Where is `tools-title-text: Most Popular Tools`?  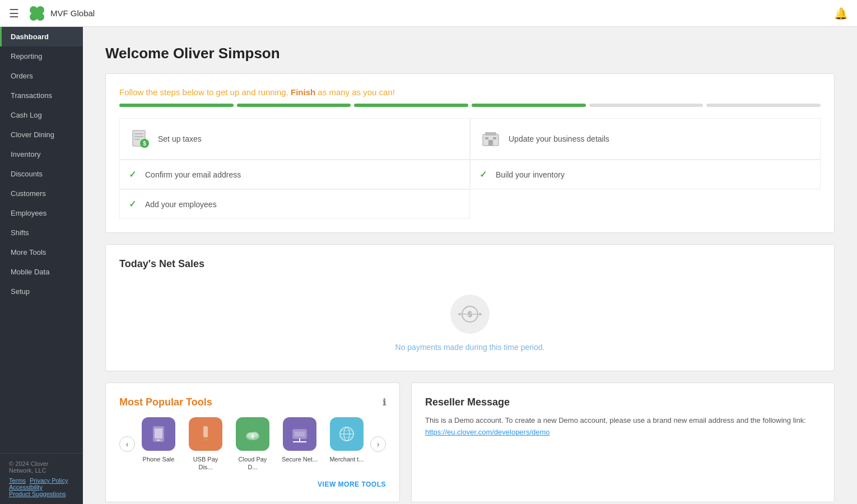
tools-title-text: Most Popular Tools is located at coordinates (166, 402).